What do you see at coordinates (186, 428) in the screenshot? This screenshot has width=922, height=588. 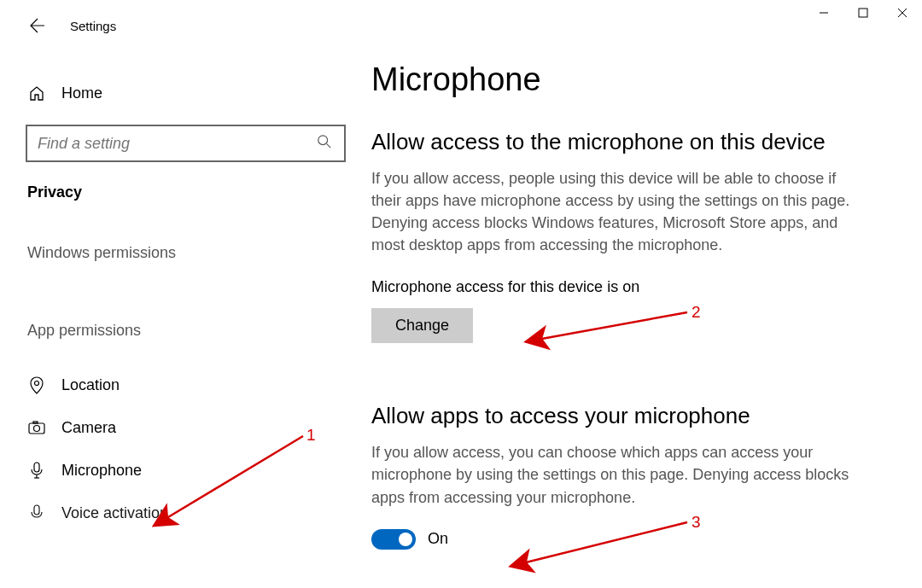 I see `nav-item-camera: Camera` at bounding box center [186, 428].